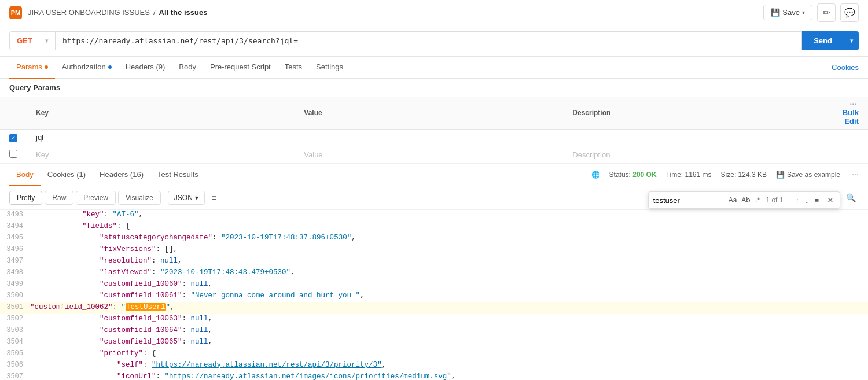 Image resolution: width=868 pixels, height=380 pixels. What do you see at coordinates (13, 154) in the screenshot?
I see `param-empty-checkbox-cell` at bounding box center [13, 154].